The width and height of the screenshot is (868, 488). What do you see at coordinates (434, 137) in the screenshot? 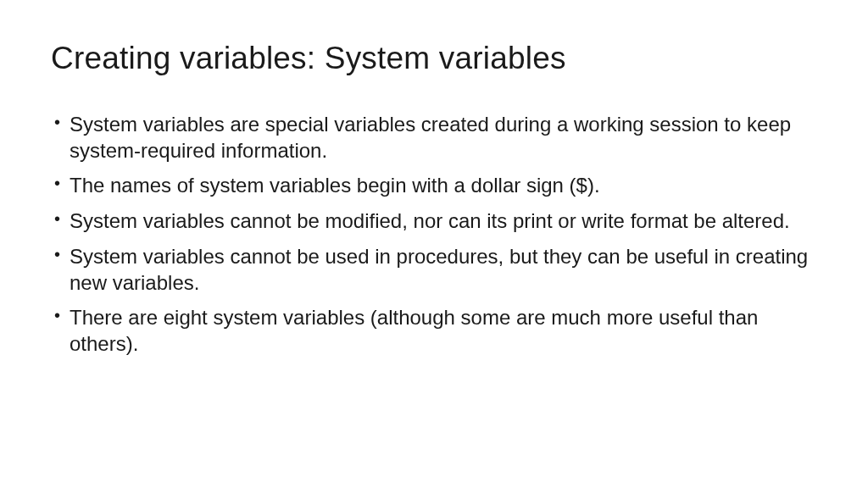
I see `bullet-item: System variables are special variables c…` at bounding box center [434, 137].